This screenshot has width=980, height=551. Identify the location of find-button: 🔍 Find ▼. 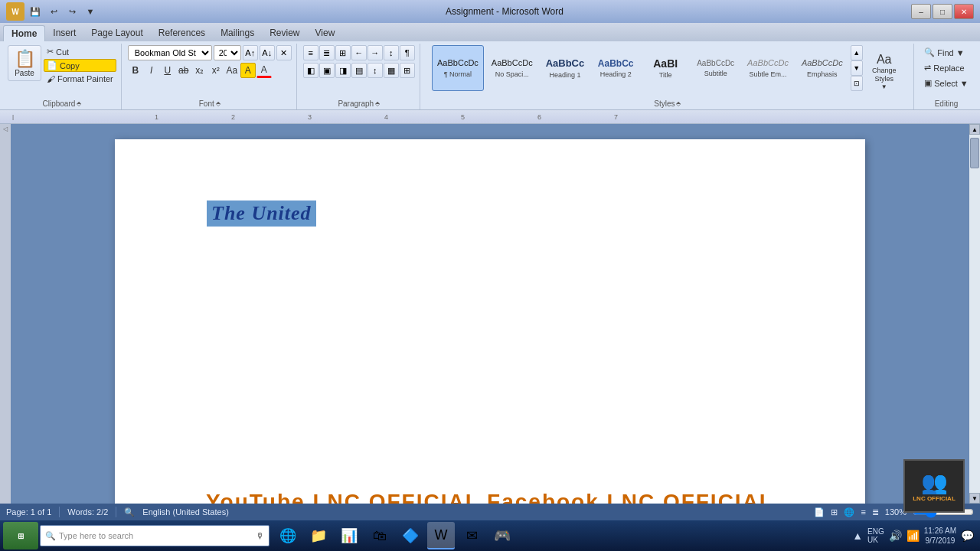
(946, 52).